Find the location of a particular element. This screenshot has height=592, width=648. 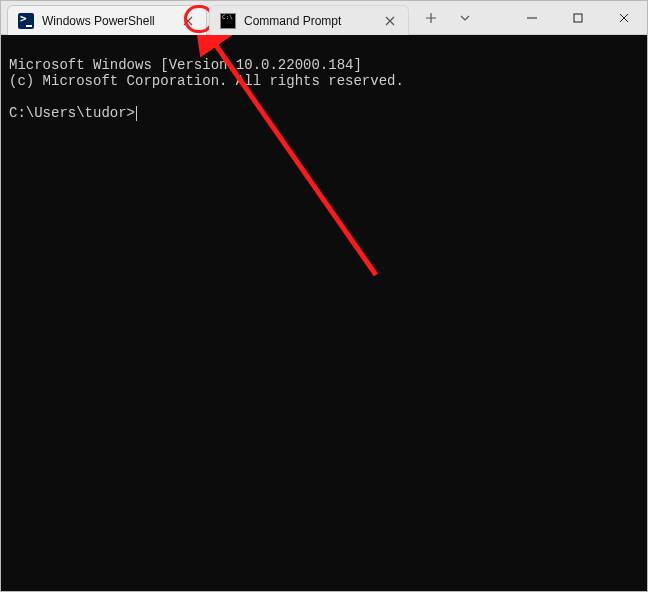

plus-icon is located at coordinates (431, 18).